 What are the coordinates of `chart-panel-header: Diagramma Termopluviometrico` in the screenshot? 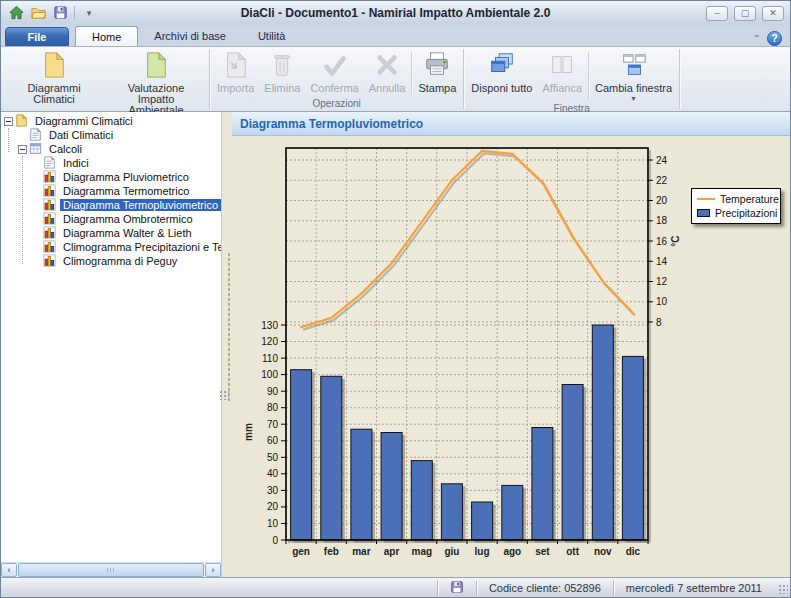 It's located at (511, 124).